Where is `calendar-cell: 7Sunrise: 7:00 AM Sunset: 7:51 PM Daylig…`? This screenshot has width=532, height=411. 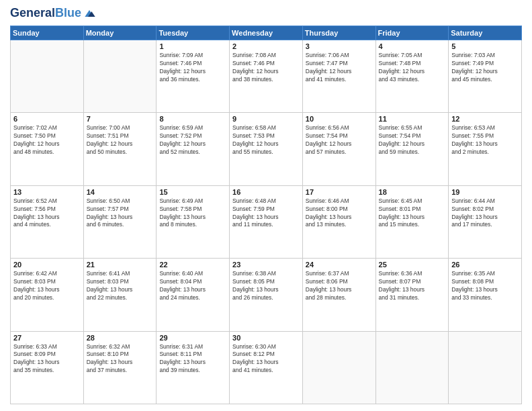
calendar-cell: 7Sunrise: 7:00 AM Sunset: 7:51 PM Daylig… is located at coordinates (120, 149).